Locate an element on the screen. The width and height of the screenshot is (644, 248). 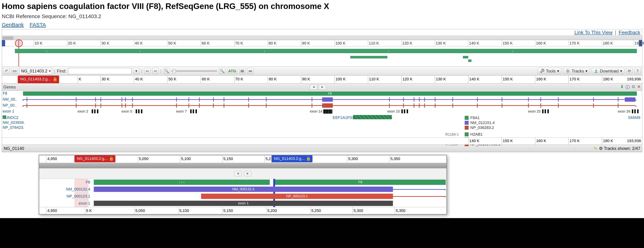
fundc2-bar is located at coordinates (4, 117).